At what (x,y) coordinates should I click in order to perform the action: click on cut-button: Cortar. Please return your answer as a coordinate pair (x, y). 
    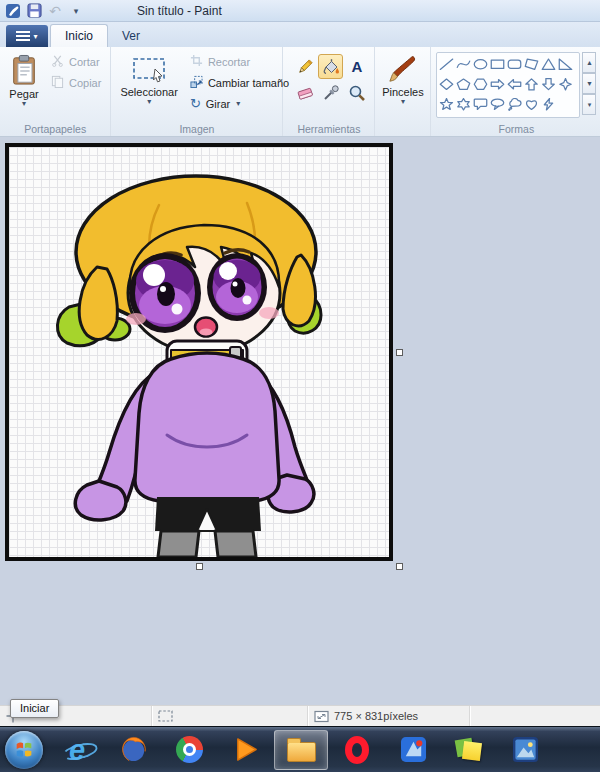
    Looking at the image, I should click on (76, 62).